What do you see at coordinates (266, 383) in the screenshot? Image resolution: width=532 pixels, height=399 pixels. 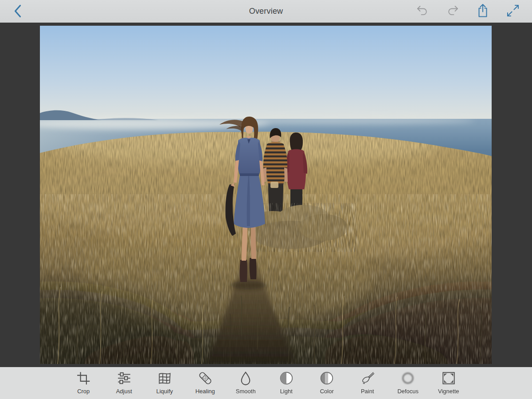 I see `tools-toolbar: Crop Adjust Liquify Healing Smooth Light…` at bounding box center [266, 383].